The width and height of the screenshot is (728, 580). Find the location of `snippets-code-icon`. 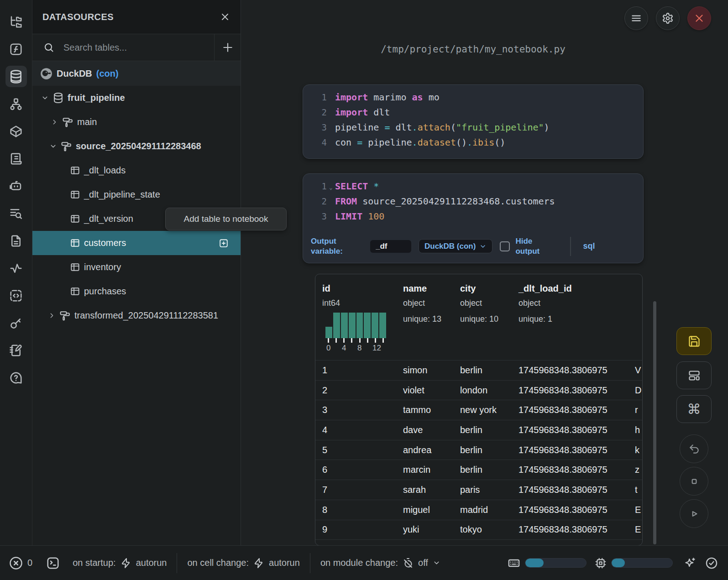

snippets-code-icon is located at coordinates (16, 296).